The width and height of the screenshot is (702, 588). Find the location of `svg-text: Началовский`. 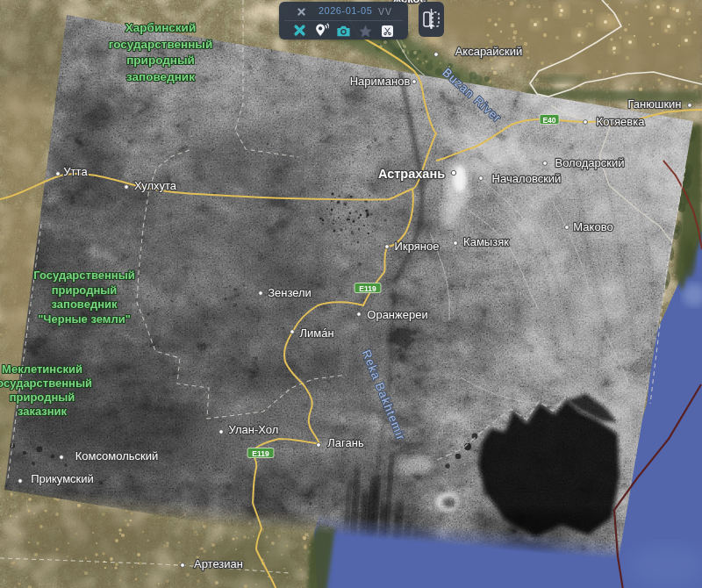

svg-text: Началовский is located at coordinates (526, 179).